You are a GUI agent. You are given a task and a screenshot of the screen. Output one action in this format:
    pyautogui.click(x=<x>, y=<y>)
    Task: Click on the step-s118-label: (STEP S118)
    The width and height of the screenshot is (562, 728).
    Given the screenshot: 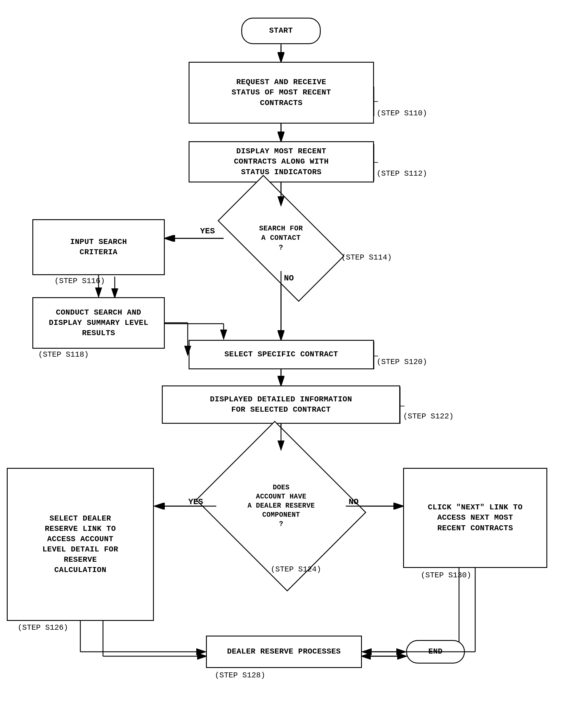 What is the action you would take?
    pyautogui.click(x=64, y=355)
    